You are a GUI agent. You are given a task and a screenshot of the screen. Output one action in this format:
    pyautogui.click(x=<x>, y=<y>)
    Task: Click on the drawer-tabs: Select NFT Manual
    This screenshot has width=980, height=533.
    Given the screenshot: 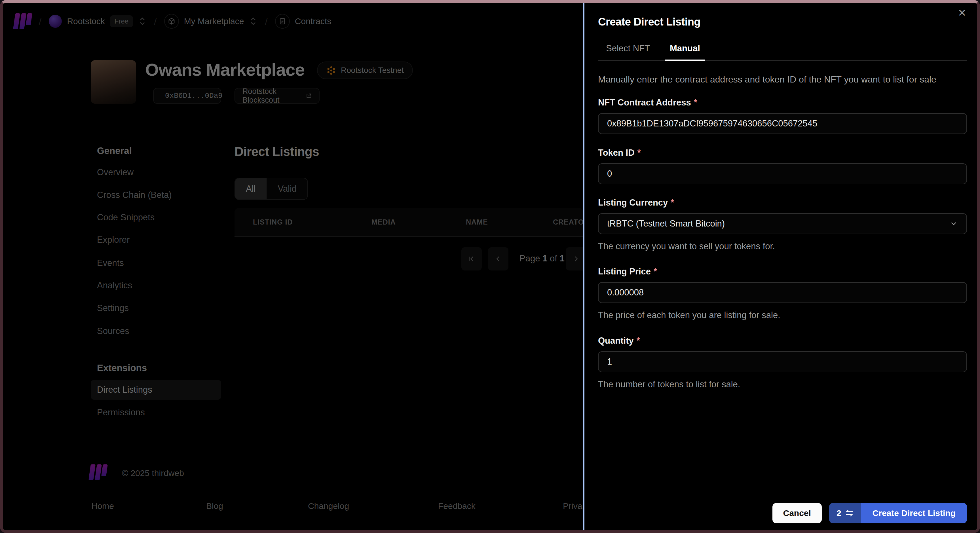 What is the action you would take?
    pyautogui.click(x=783, y=49)
    